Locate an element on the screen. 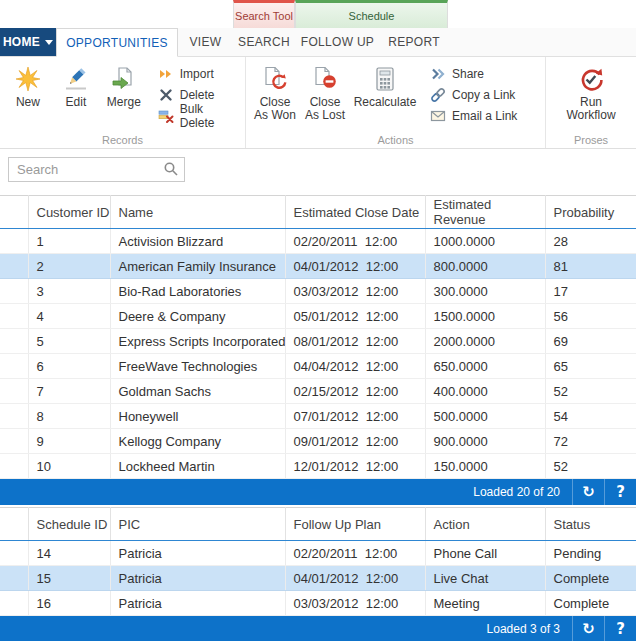 This screenshot has width=636, height=641. email-a-link-button: Email a Link is located at coordinates (474, 116).